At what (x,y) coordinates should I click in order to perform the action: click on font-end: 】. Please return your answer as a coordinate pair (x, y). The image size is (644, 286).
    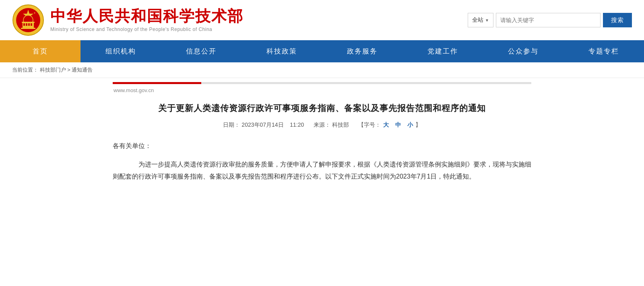
    Looking at the image, I should click on (418, 125).